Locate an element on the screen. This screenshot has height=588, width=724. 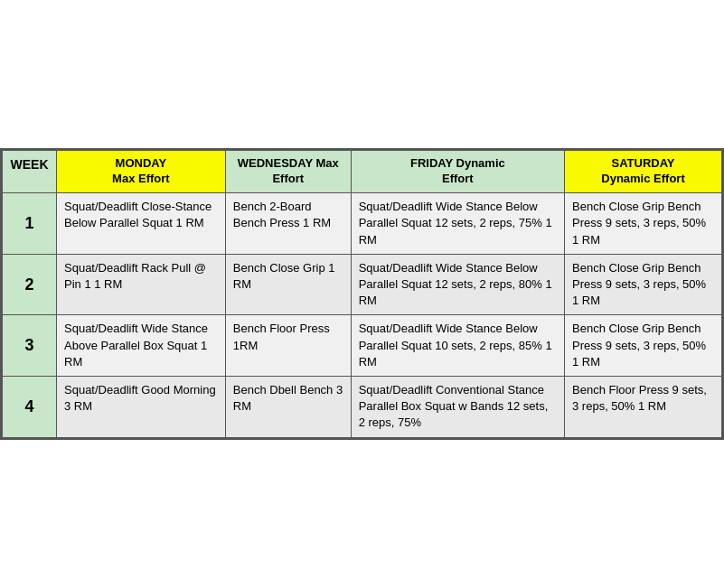
cell-week2-friday: Squat/Deadlift Wide Stance Below Paralle… is located at coordinates (457, 285).